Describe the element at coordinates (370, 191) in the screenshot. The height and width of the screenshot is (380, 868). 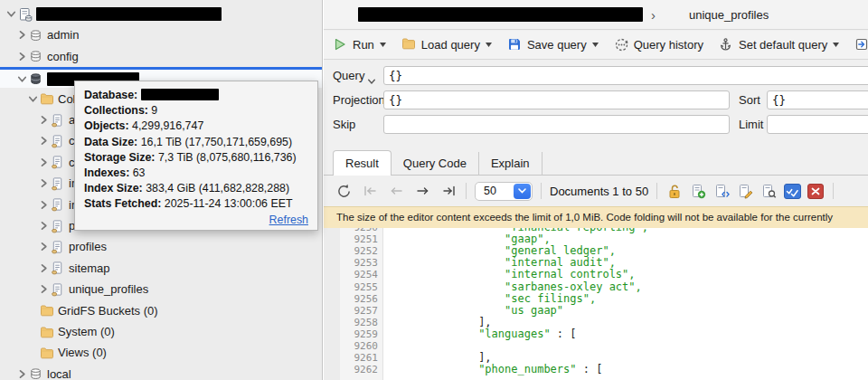
I see `first-page-icon` at that location.